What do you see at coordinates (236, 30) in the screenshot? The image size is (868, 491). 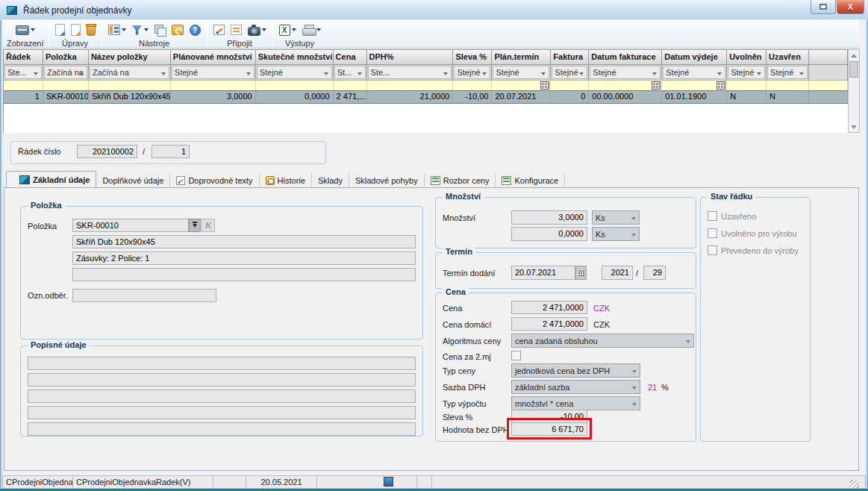 I see `list-button` at bounding box center [236, 30].